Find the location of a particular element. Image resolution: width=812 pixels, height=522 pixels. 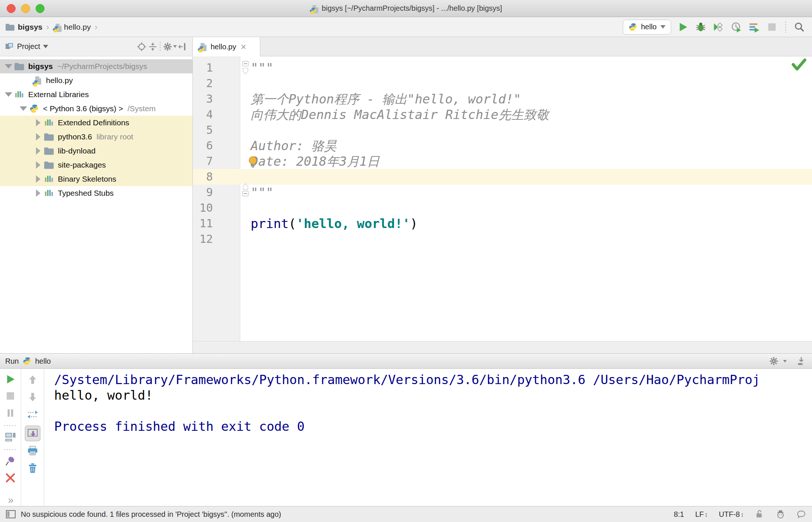

code-line: 12 is located at coordinates (502, 239).